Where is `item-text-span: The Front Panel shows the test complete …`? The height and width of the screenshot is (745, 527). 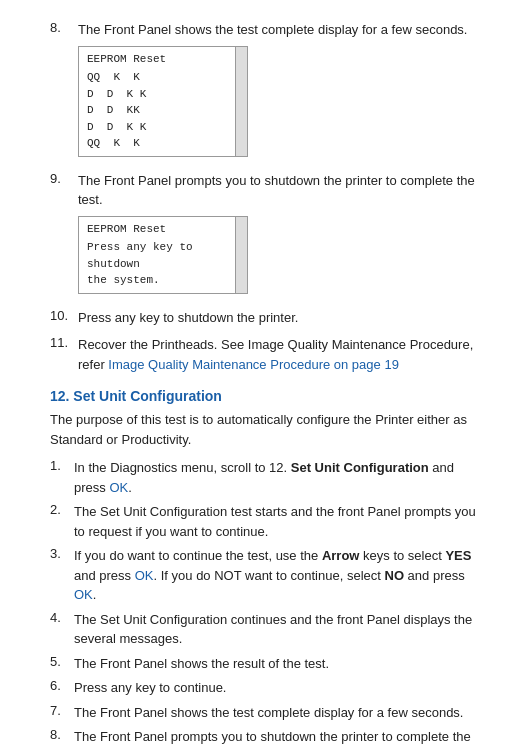
item-text-span: The Front Panel shows the test complete … is located at coordinates (272, 30).